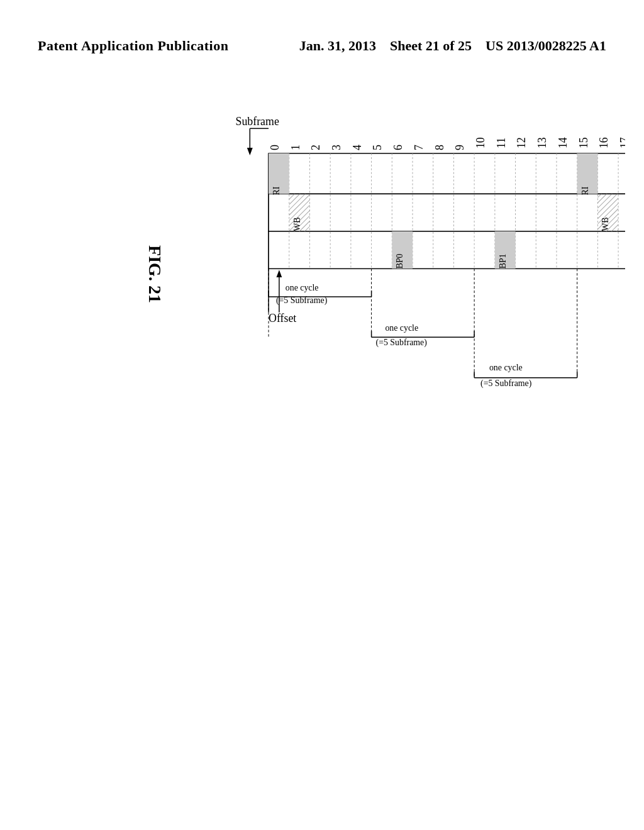 The image size is (644, 830). I want to click on col-11: 11, so click(501, 143).